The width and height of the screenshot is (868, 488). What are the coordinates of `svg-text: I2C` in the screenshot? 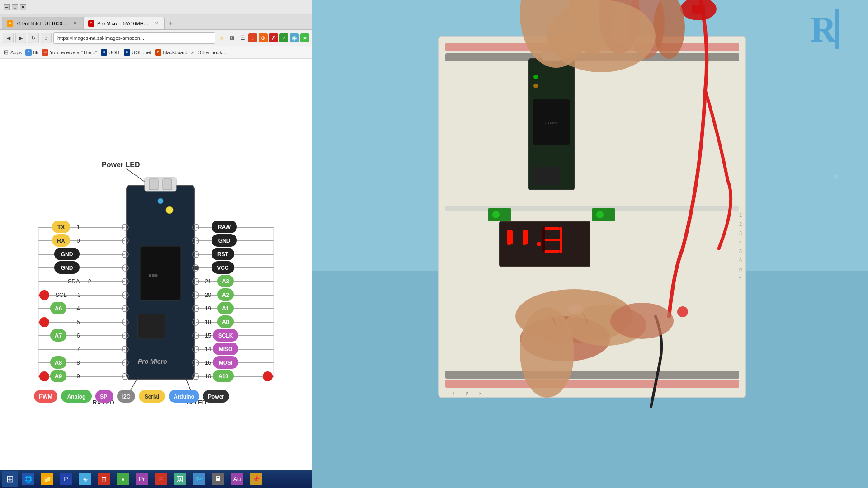 It's located at (127, 397).